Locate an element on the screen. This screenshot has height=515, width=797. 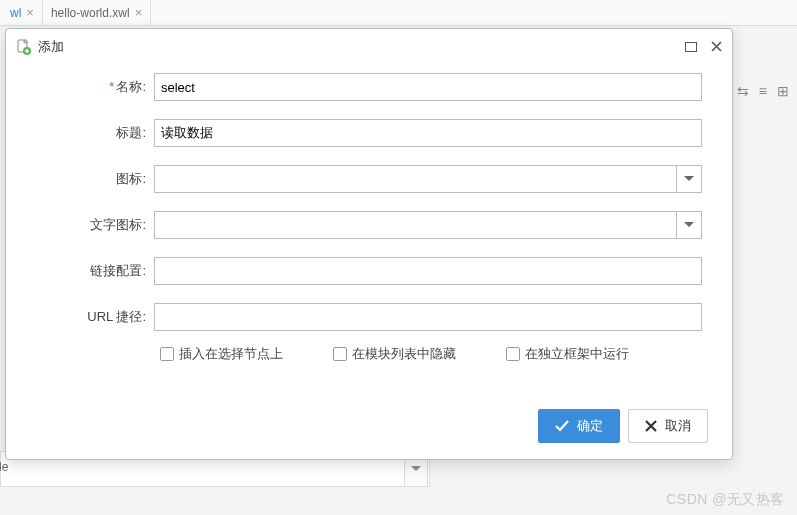
url-field is located at coordinates (428, 317).